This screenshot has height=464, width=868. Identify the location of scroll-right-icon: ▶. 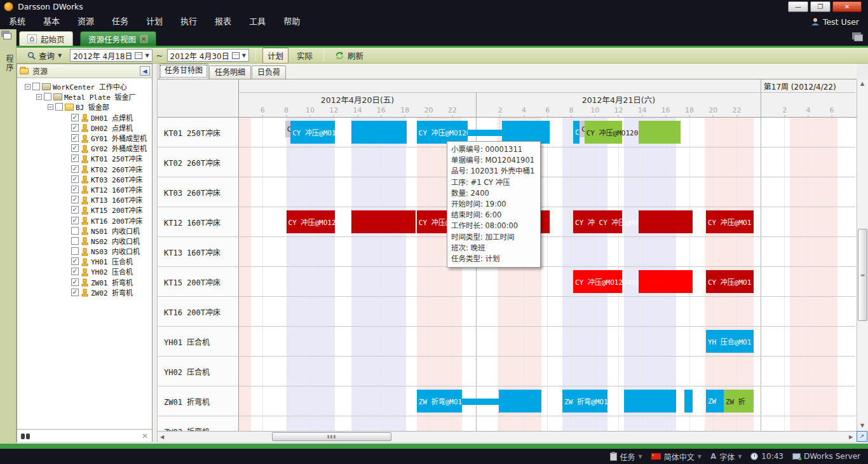
(851, 437).